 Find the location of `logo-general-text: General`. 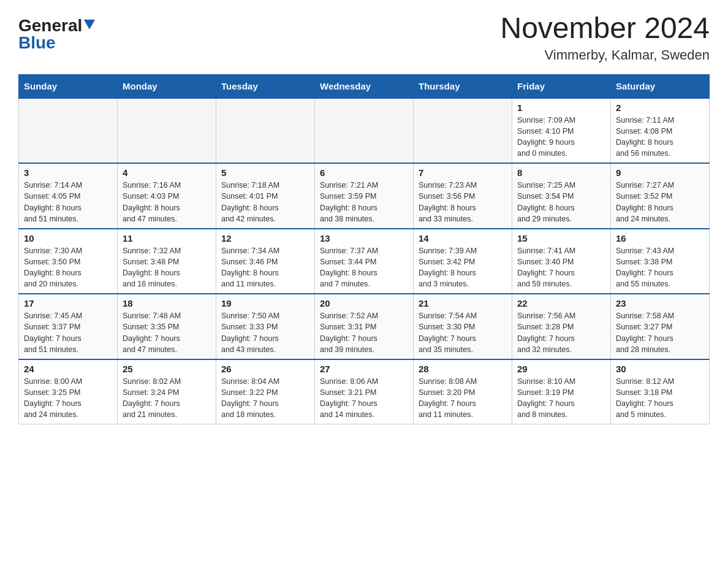

logo-general-text: General is located at coordinates (50, 26).